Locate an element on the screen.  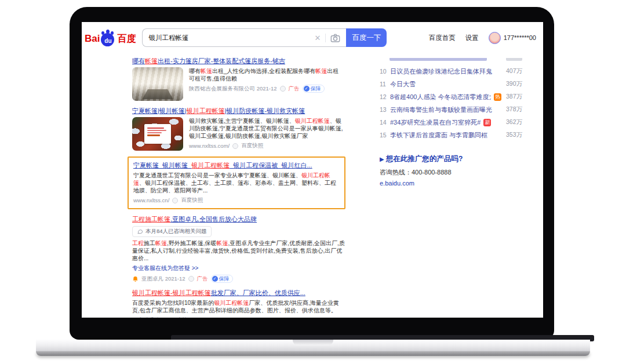
promo-block: ▶ 想在此推广您的产品吗? 咨询热线：400-800-8888 e.baidu.… is located at coordinates (451, 170).